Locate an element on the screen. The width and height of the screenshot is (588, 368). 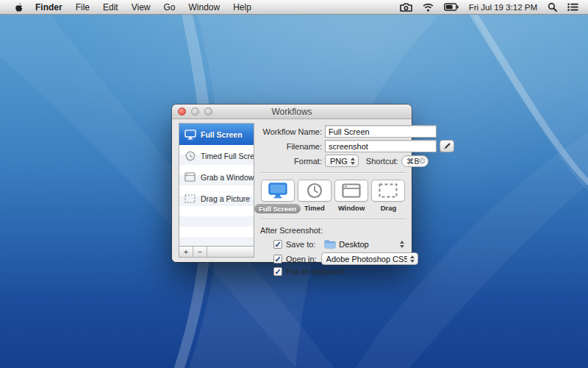
battery-icon is located at coordinates (451, 7).